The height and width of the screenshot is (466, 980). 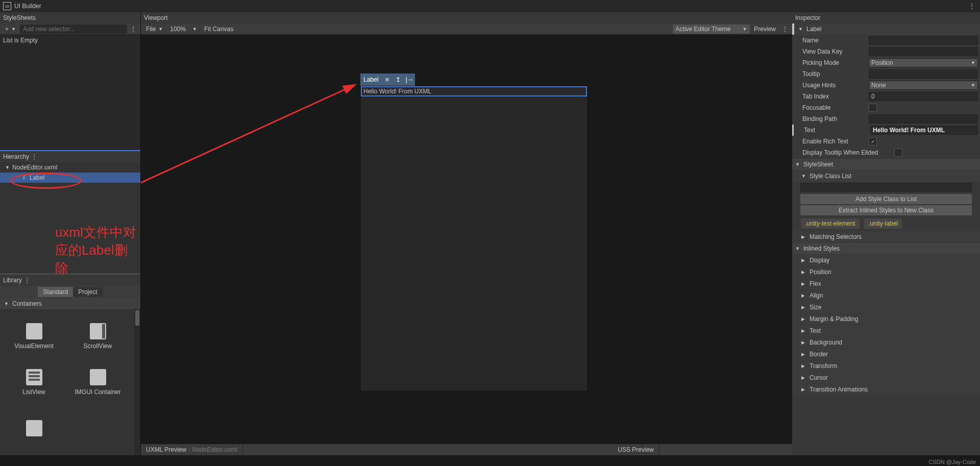 I want to click on viewport-toolbar: File▼ 100%▼ Fit Canvas Active Editor The…, so click(x=467, y=29).